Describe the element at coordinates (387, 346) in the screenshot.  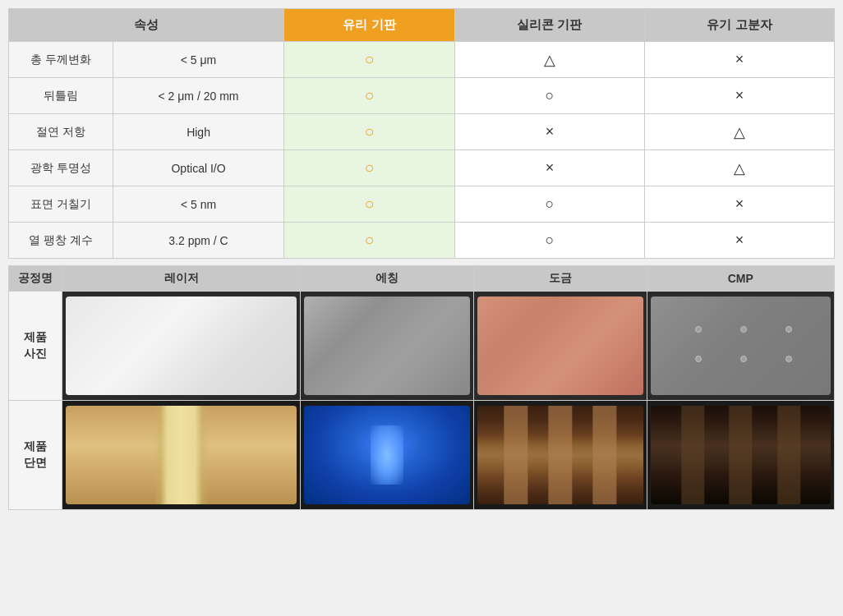
I see `etching-product-photo` at that location.